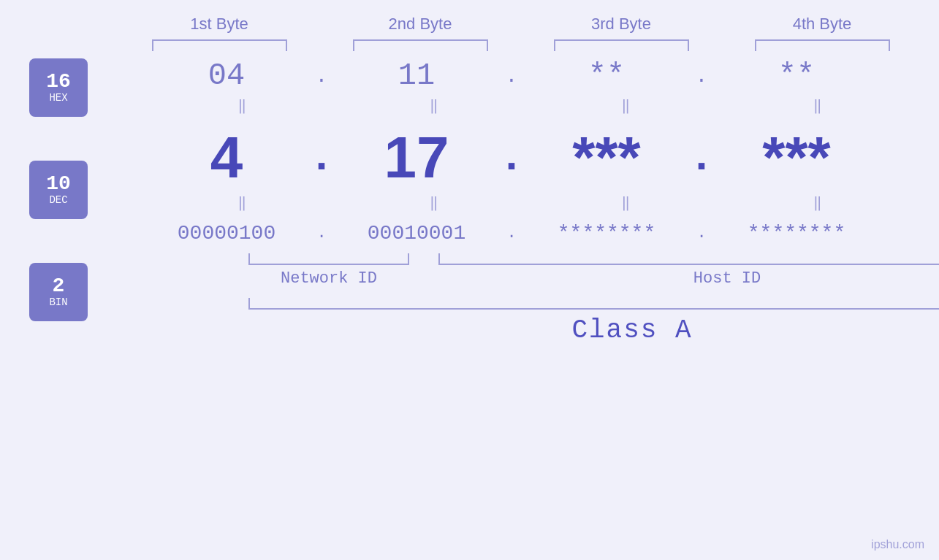  I want to click on class-label: Class A, so click(593, 330).